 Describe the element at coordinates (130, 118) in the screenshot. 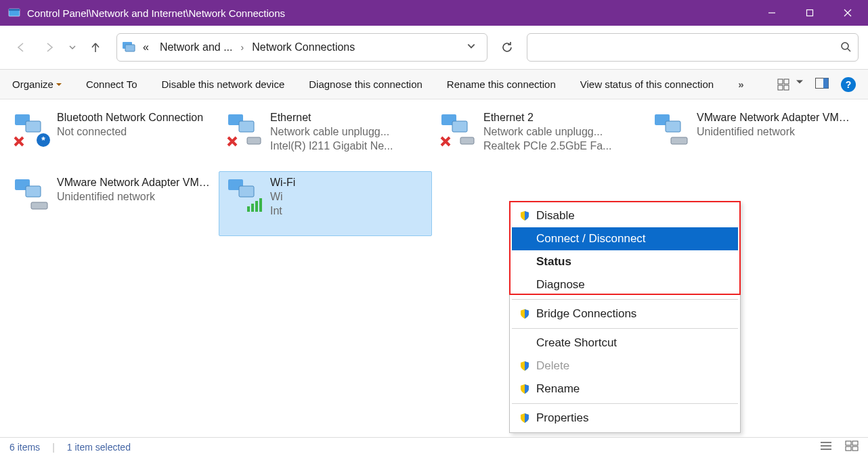

I see `connection-name: Bluetooth Network Connection` at that location.